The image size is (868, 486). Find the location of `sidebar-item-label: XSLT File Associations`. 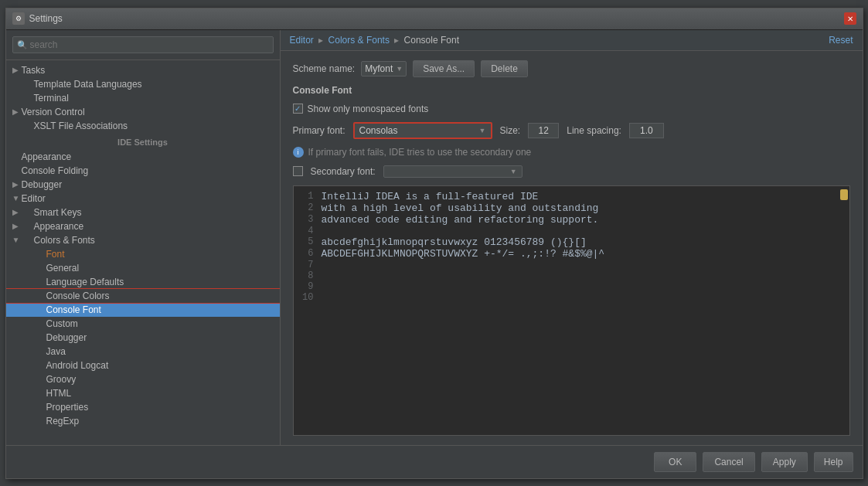

sidebar-item-label: XSLT File Associations is located at coordinates (81, 126).